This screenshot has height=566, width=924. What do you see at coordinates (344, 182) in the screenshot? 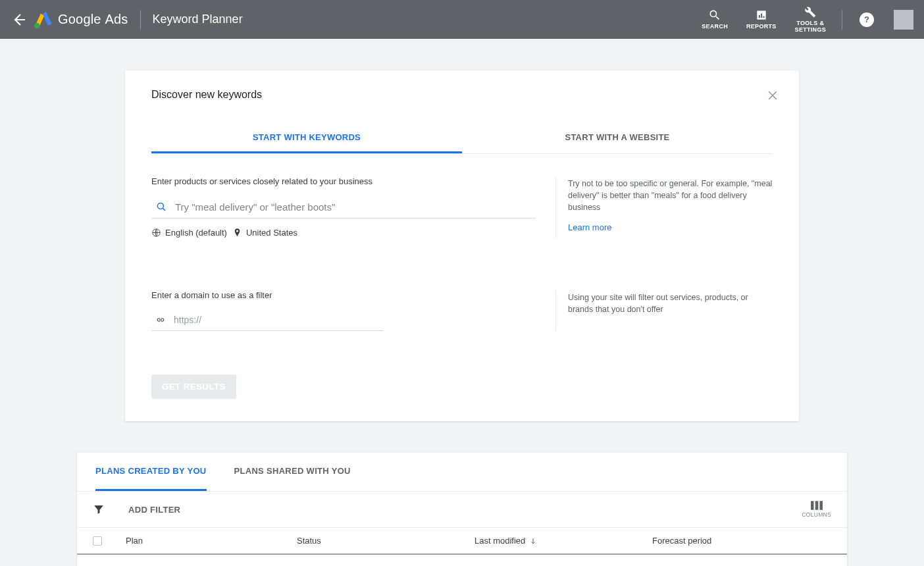
I see `products-field-label: Enter products or services closely relat…` at bounding box center [344, 182].